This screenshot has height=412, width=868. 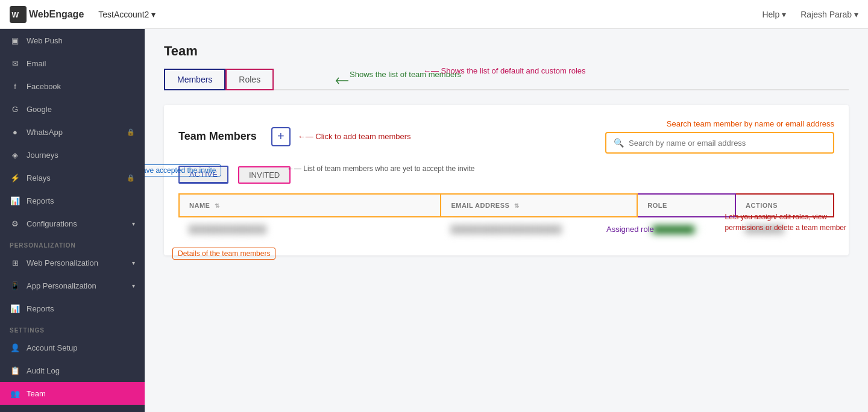 I want to click on sort-icon-name: ⇅, so click(x=217, y=206).